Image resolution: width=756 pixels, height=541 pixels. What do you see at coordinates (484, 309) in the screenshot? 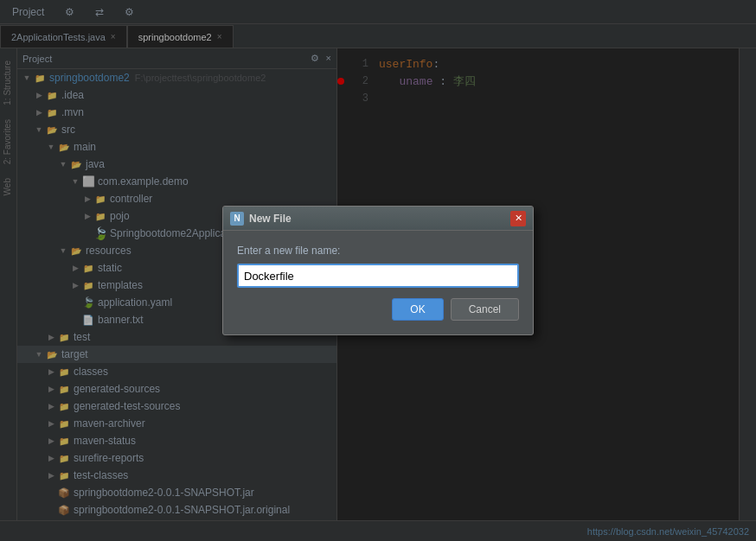
I see `dialog-cancel-button: Cancel` at bounding box center [484, 309].